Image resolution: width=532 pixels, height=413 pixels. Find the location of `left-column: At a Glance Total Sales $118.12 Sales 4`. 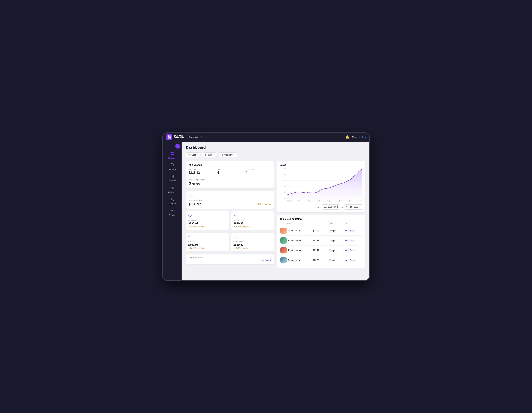

left-column: At a Glance Total Sales $118.12 Sales 4 is located at coordinates (230, 214).